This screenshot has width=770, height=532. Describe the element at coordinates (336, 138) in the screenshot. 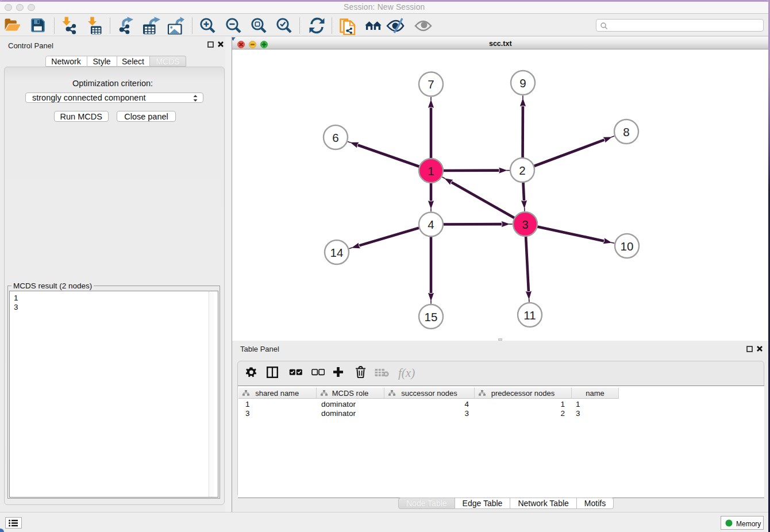

I see `svg-text: 6` at that location.